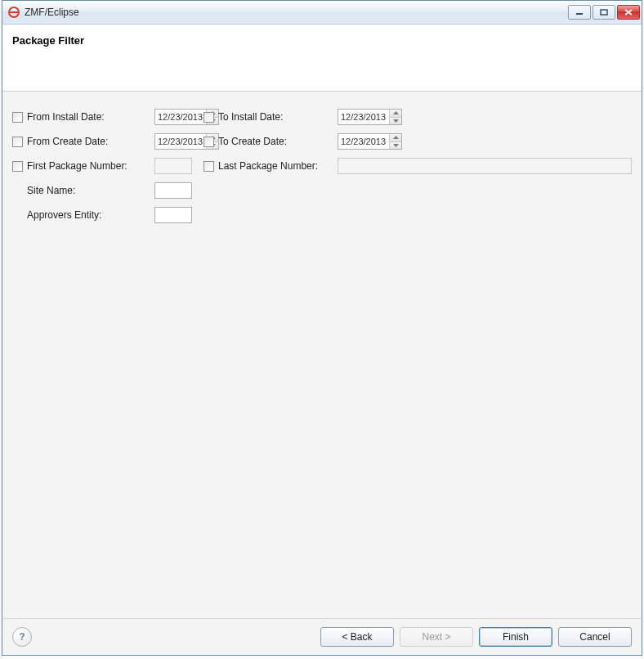 The width and height of the screenshot is (644, 659). I want to click on approvers-entity-field, so click(173, 215).